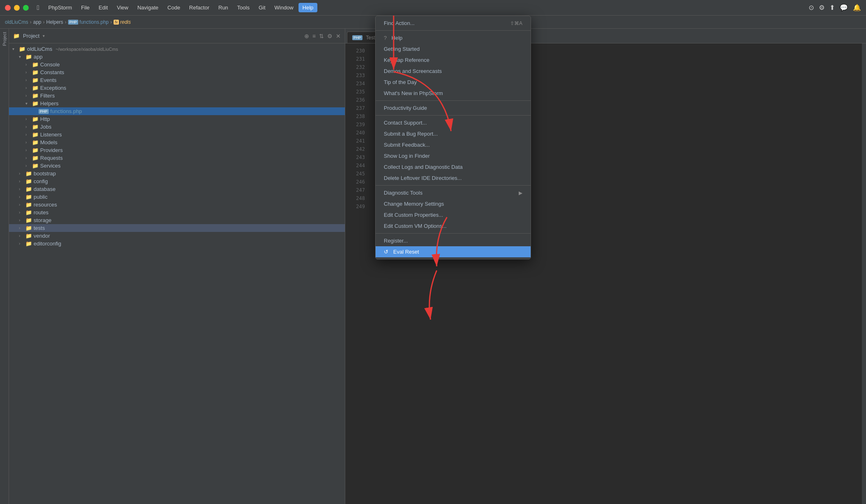 The width and height of the screenshot is (866, 504). What do you see at coordinates (453, 123) in the screenshot?
I see `menu-contact-support: Contact Support...` at bounding box center [453, 123].